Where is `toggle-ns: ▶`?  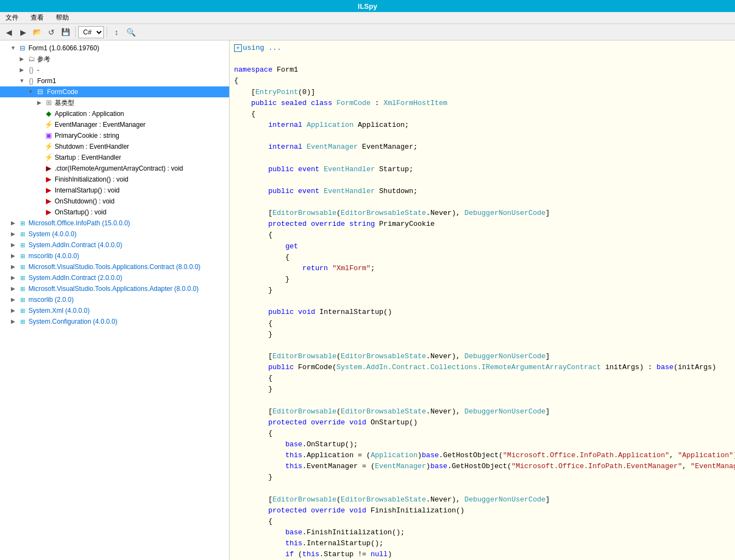 toggle-ns: ▶ is located at coordinates (22, 70).